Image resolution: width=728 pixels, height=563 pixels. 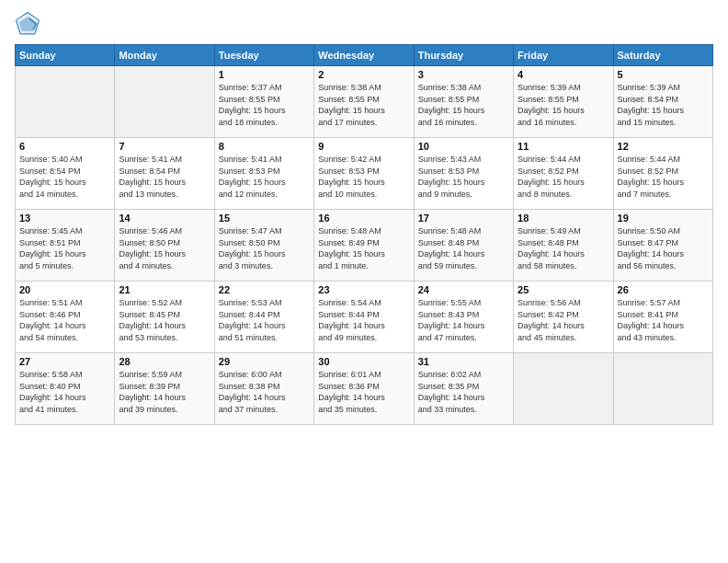 I want to click on day-cell: 11Sunrise: 5:44 AM Sunset: 8:52 PM Dayli…, so click(x=563, y=174).